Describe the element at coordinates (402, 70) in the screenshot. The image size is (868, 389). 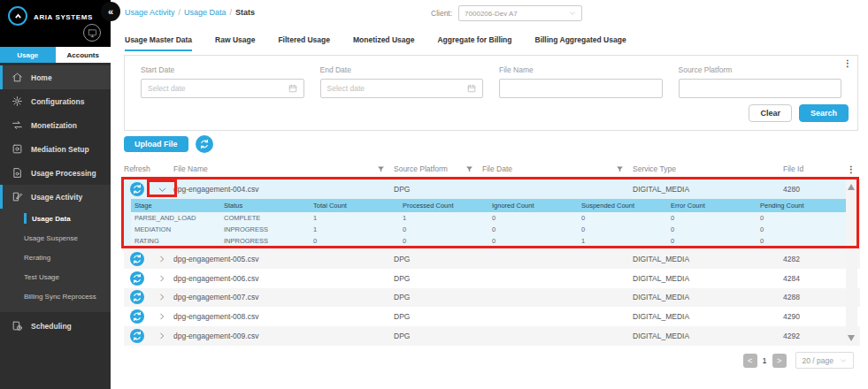
I see `filter-field-label: End Date` at that location.